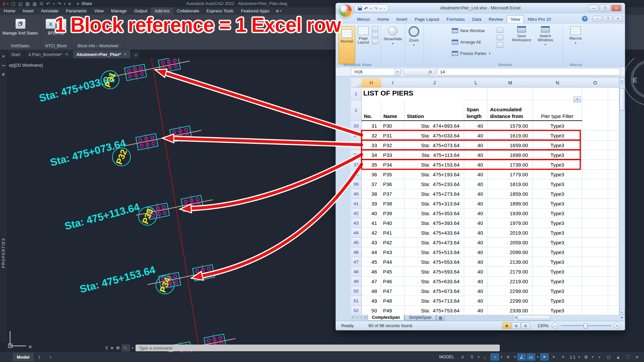 This screenshot has height=362, width=644. I want to click on osnap-icon: ⌖, so click(554, 357).